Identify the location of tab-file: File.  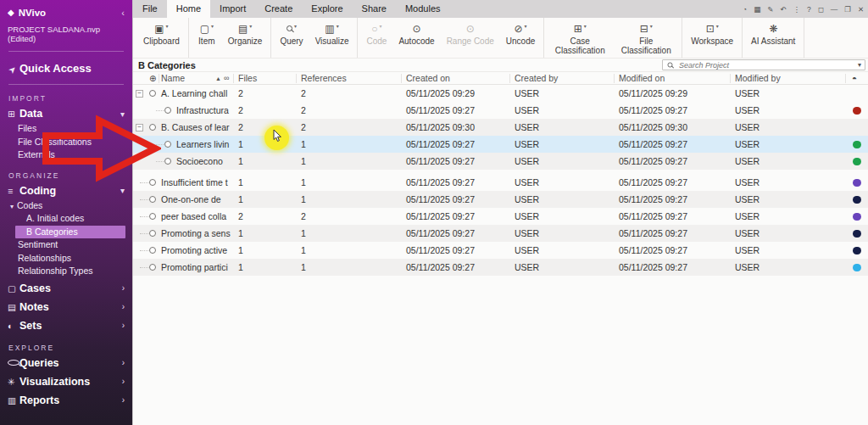
(150, 8).